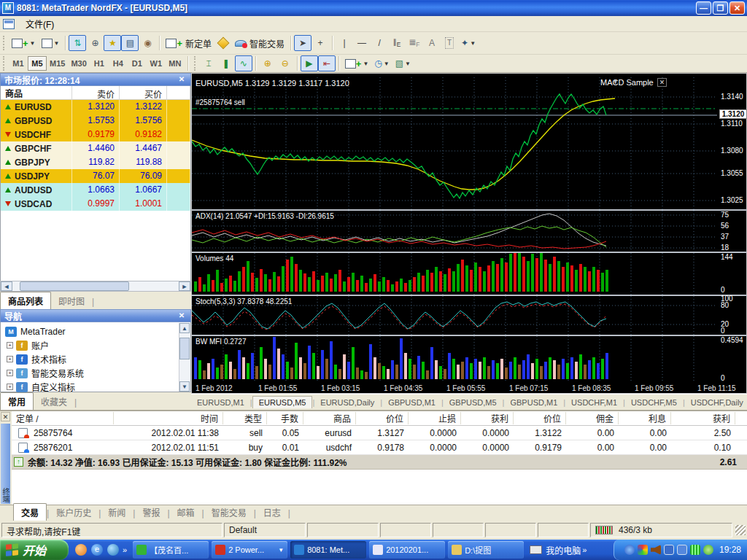  What do you see at coordinates (220, 402) in the screenshot?
I see `chart-tab-eurusdm1: EURUSD,M1` at bounding box center [220, 402].